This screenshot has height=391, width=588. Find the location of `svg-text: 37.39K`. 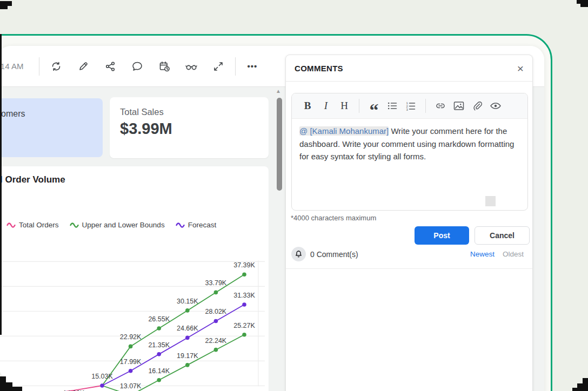

svg-text: 37.39K is located at coordinates (244, 265).